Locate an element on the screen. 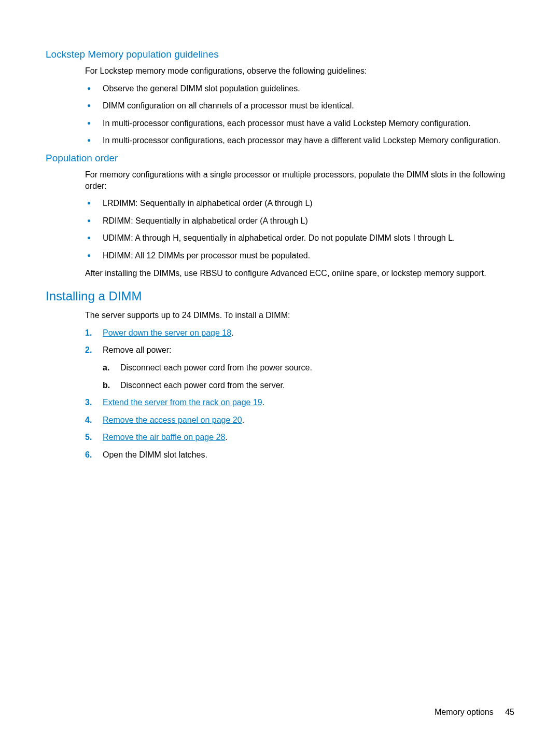 This screenshot has height=746, width=560. heading-lockstep: Lockstep Memory population guidelines is located at coordinates (280, 54).